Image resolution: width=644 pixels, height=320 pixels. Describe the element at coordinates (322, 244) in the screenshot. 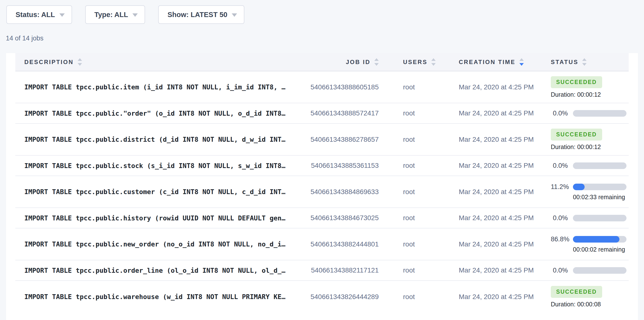

I see `table-row: IMPORT TABLE tpcc.public.new_order (no_o…` at that location.